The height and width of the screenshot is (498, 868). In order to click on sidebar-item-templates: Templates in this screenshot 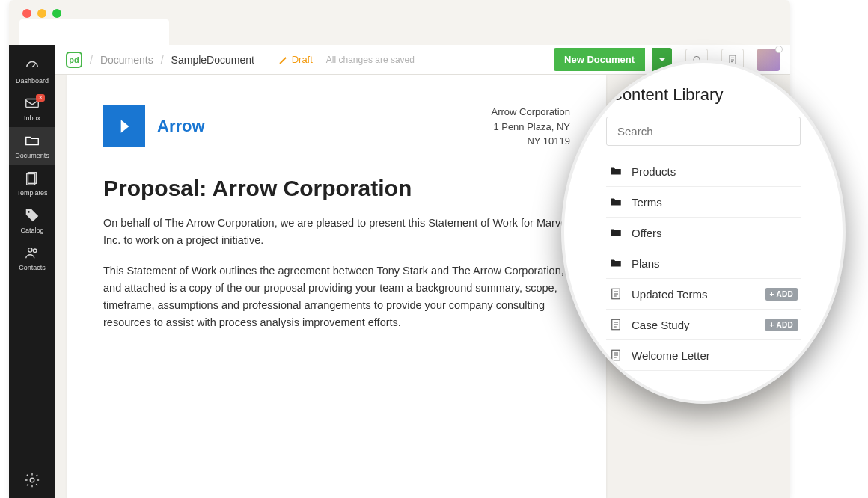, I will do `click(32, 183)`.